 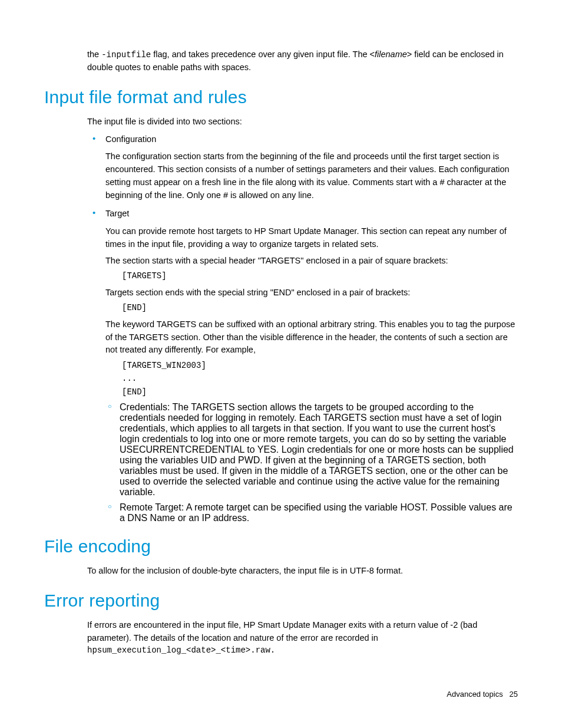 What do you see at coordinates (514, 694) in the screenshot?
I see `footer-page-number: 25` at bounding box center [514, 694].